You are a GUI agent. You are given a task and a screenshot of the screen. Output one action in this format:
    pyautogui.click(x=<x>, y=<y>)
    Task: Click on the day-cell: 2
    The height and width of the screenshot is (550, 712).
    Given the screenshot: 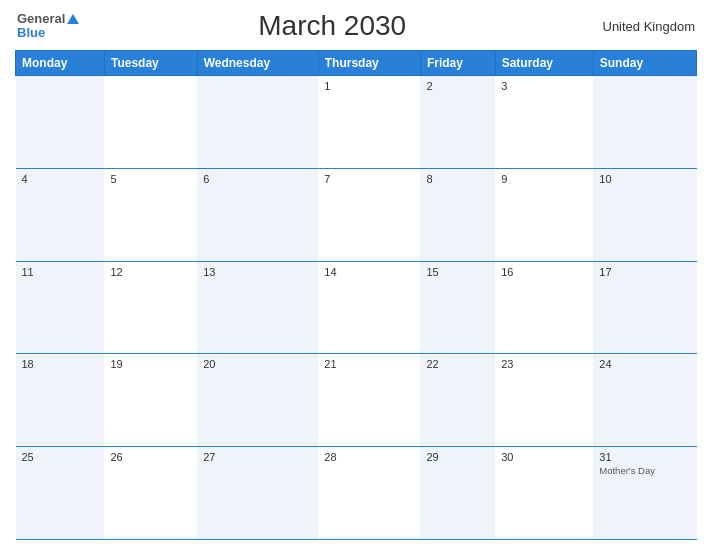 What is the action you would take?
    pyautogui.click(x=458, y=122)
    